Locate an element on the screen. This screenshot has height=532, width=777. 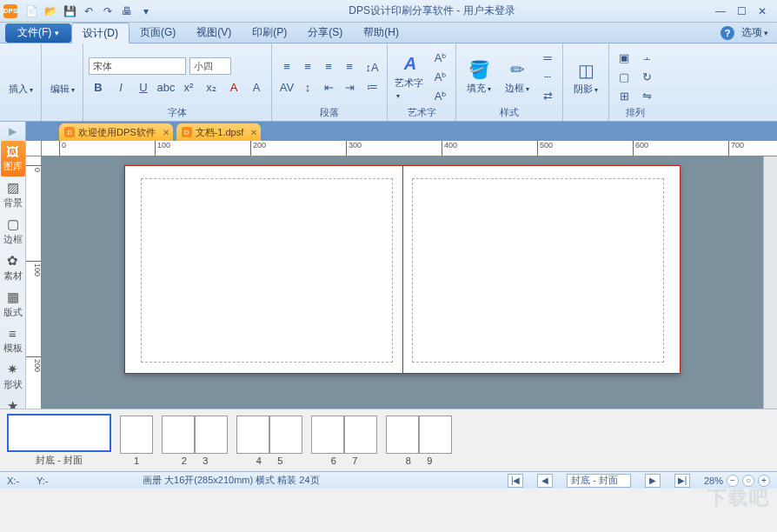
zoom-fit-button: ○ is located at coordinates (748, 481).